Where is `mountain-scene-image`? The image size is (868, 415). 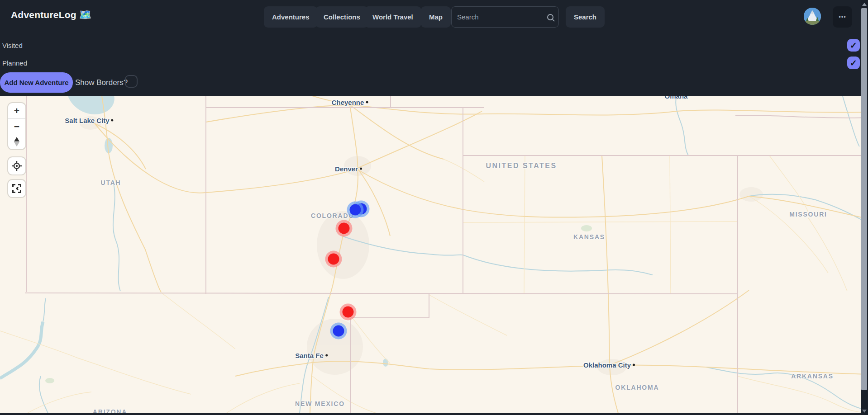
mountain-scene-image is located at coordinates (812, 16).